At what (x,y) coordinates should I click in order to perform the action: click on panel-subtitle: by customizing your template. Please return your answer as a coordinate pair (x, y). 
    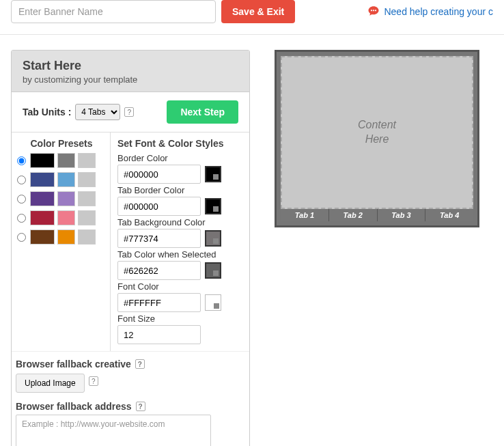
    Looking at the image, I should click on (130, 79).